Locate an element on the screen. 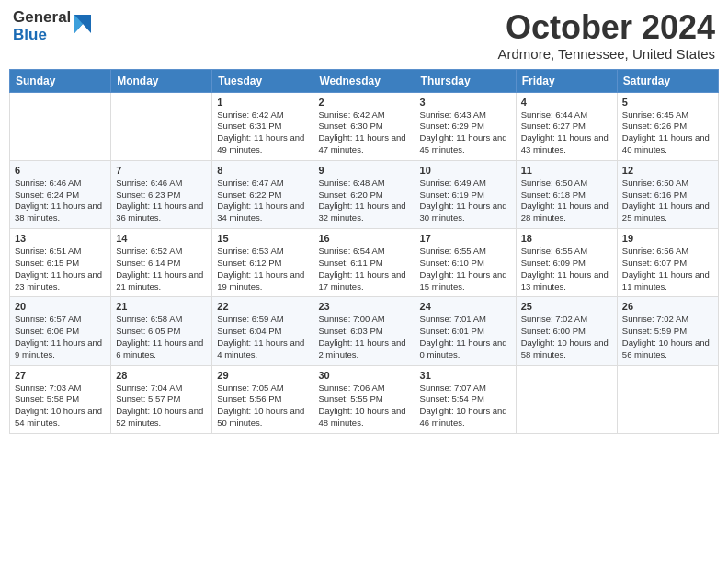 The image size is (728, 563). day-number: 29 is located at coordinates (263, 375).